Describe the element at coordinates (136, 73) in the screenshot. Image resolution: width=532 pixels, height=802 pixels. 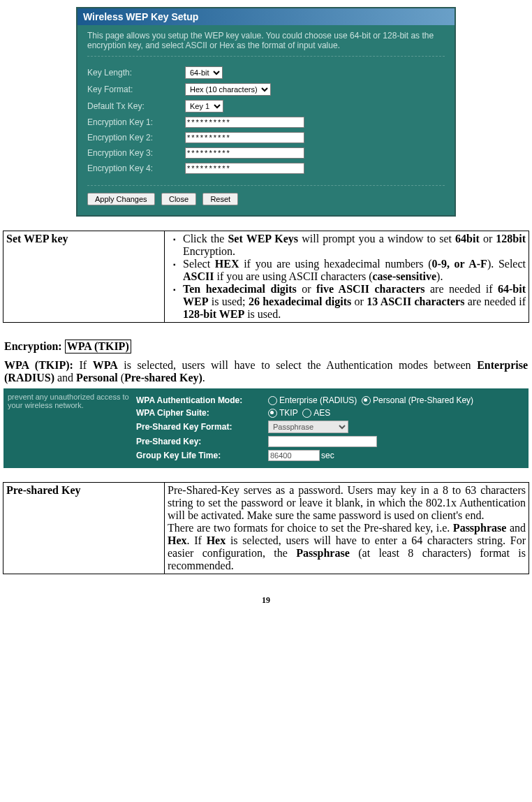
I see `key-length-label: Key Length:` at that location.